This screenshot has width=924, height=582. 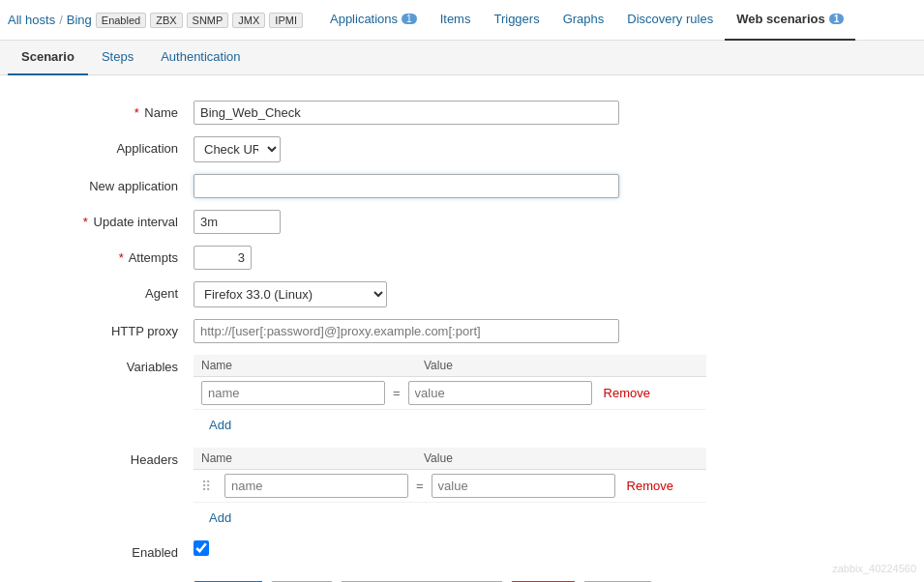 What do you see at coordinates (286, 20) in the screenshot?
I see `ipmi-badge: IPMI` at bounding box center [286, 20].